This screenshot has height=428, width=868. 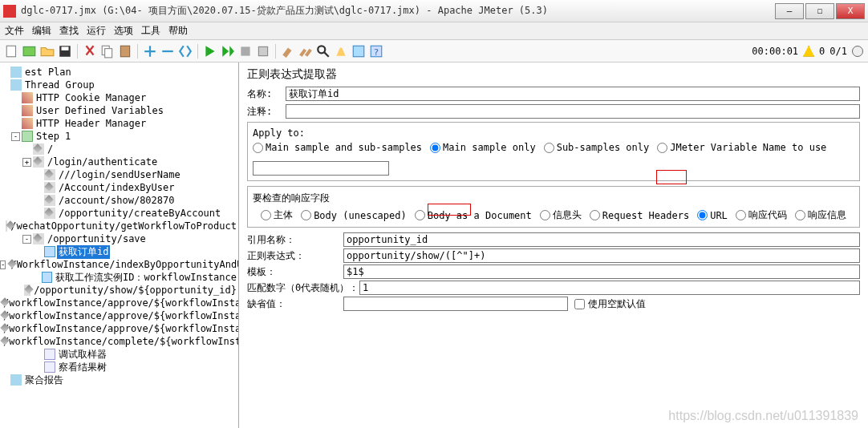 I want to click on maximize-button: ☐, so click(x=820, y=11).